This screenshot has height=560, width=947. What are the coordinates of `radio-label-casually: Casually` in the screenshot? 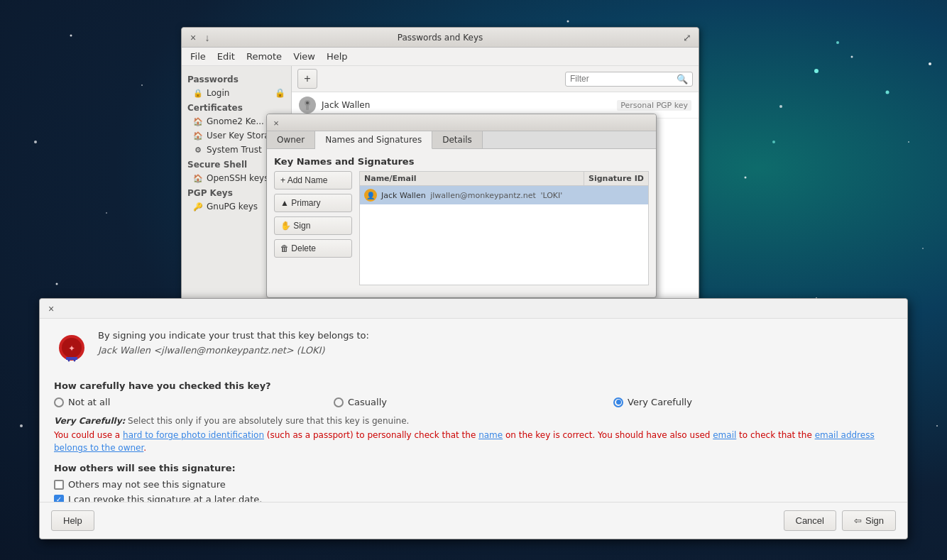 It's located at (368, 402).